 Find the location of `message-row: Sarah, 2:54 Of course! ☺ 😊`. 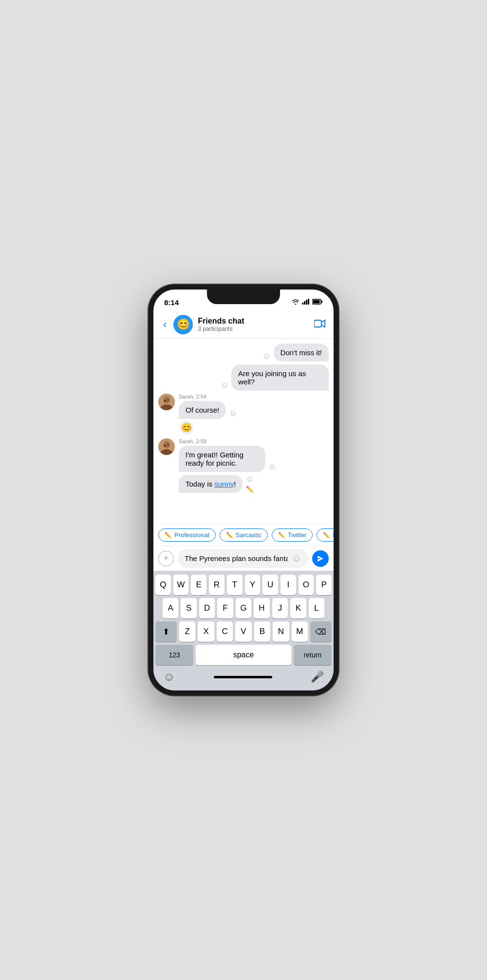

message-row: Sarah, 2:54 Of course! ☺ 😊 is located at coordinates (244, 415).